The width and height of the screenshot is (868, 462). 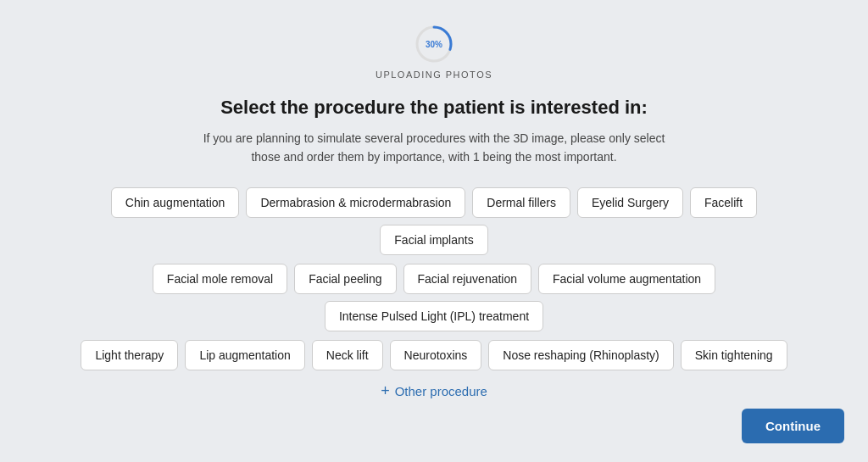 What do you see at coordinates (724, 203) in the screenshot?
I see `procedure-facelift: Facelift` at bounding box center [724, 203].